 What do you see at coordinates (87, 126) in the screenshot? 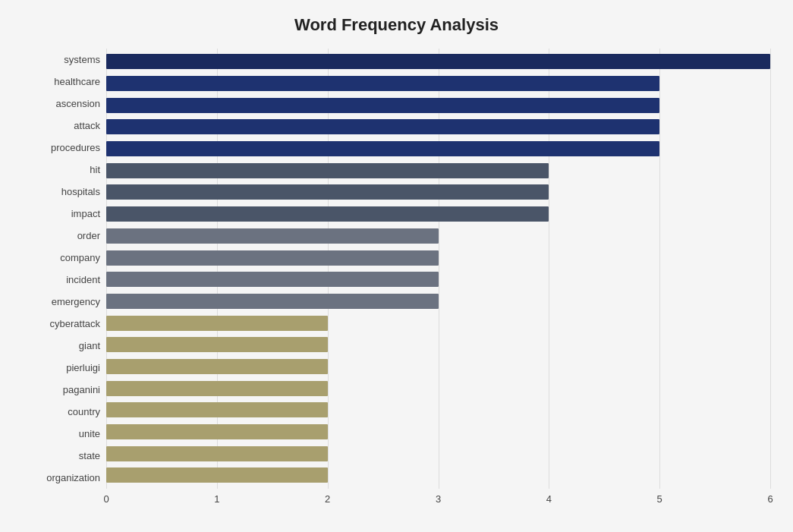
I see `y-label-attack: attack` at bounding box center [87, 126].